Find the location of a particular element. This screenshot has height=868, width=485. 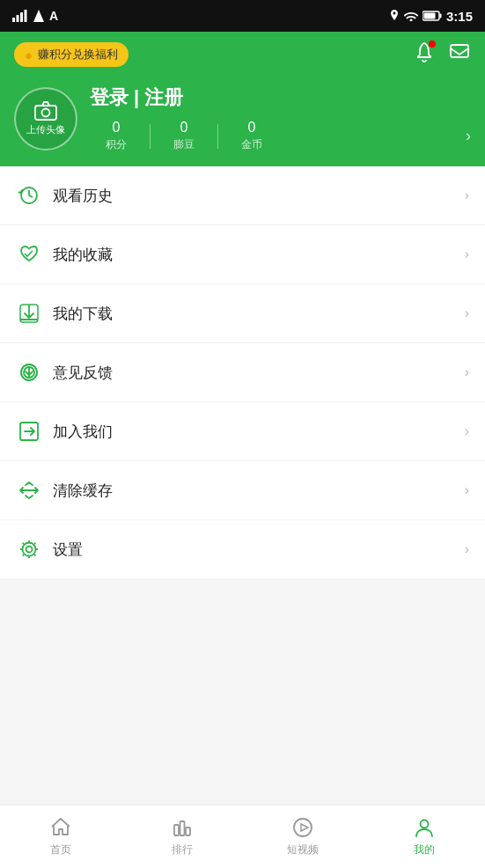

promo-text: 赚积分兑换福利 is located at coordinates (77, 55).